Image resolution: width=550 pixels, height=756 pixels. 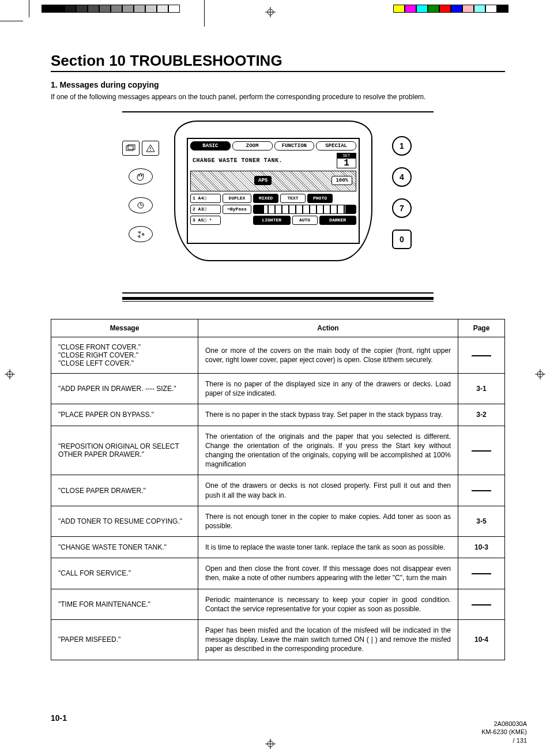 I want to click on action-cell: Open and then close the front cover. If …, so click(x=329, y=573).